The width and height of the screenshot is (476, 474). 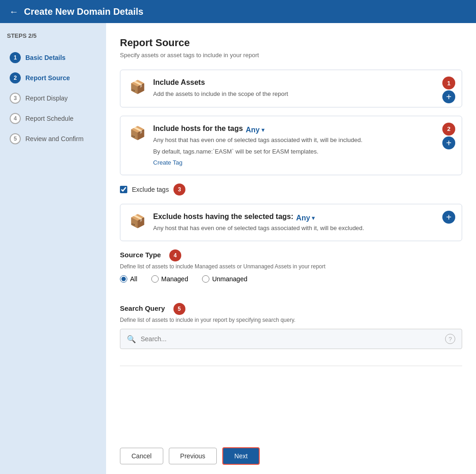 What do you see at coordinates (15, 98) in the screenshot?
I see `step-circle-3: 3` at bounding box center [15, 98].